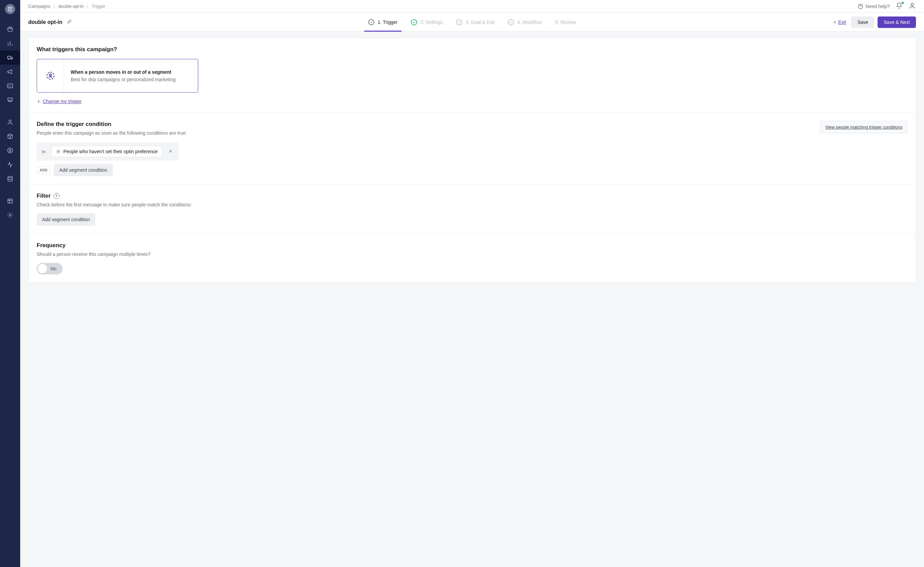 The height and width of the screenshot is (567, 924). What do you see at coordinates (10, 72) in the screenshot?
I see `megaphone-icon` at bounding box center [10, 72].